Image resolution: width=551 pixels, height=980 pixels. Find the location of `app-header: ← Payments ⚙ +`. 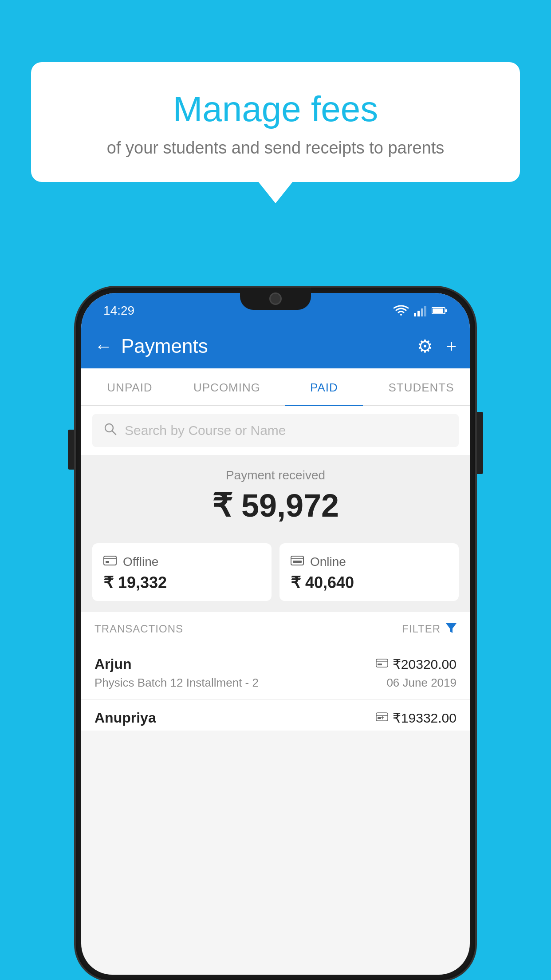

app-header: ← Payments ⚙ + is located at coordinates (276, 346).